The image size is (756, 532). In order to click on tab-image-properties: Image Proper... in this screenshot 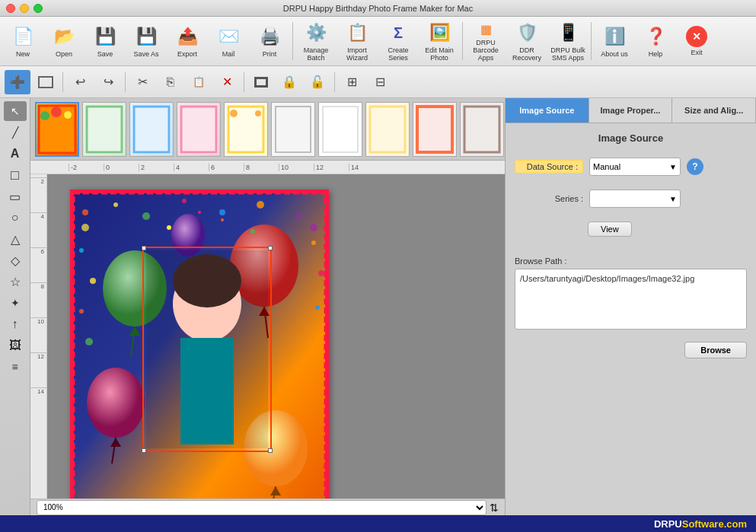, I will do `click(631, 110)`.